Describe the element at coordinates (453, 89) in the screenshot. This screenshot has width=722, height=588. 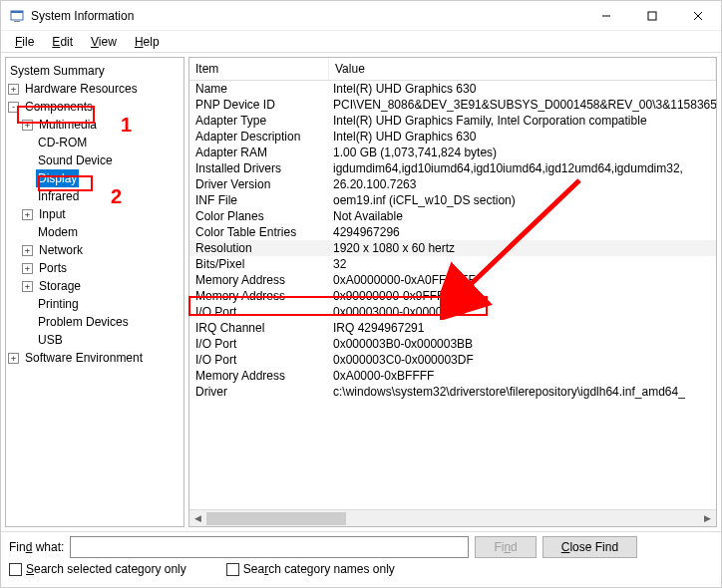
I see `detail-row: NameIntel(R) UHD Graphics 630` at that location.